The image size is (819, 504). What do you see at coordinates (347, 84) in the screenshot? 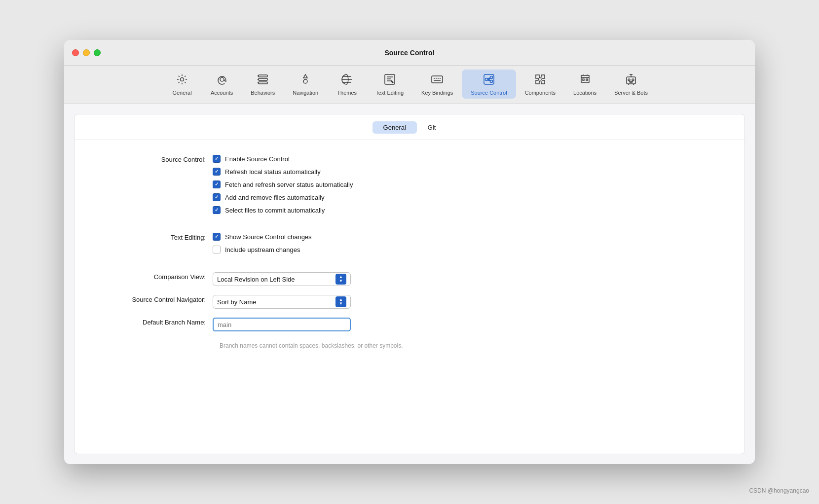
I see `toolbar-item-themes: Themes` at bounding box center [347, 84].